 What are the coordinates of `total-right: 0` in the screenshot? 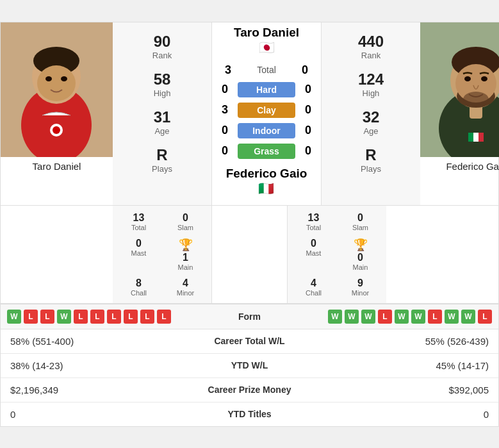 It's located at (305, 71).